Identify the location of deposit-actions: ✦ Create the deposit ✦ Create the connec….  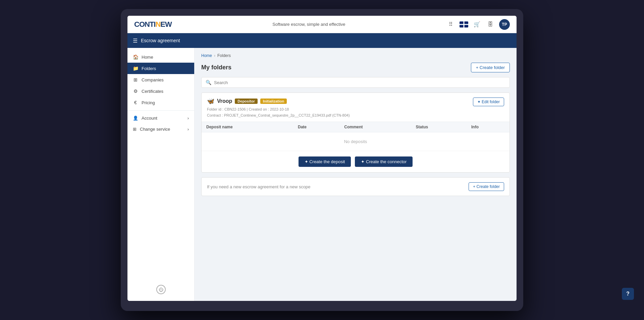
(356, 162).